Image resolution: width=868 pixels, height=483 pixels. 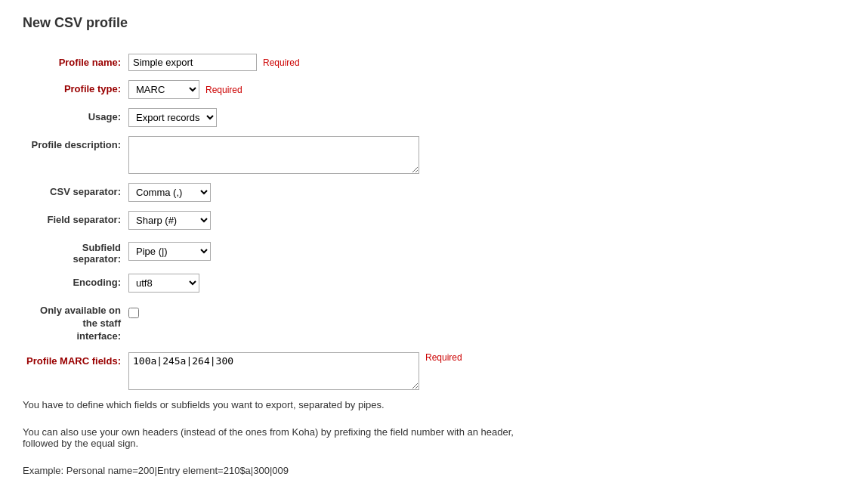 What do you see at coordinates (169, 192) in the screenshot?
I see `csv-separator-select: Comma (,) Semicolon (;) Tab Pipe (|)` at bounding box center [169, 192].